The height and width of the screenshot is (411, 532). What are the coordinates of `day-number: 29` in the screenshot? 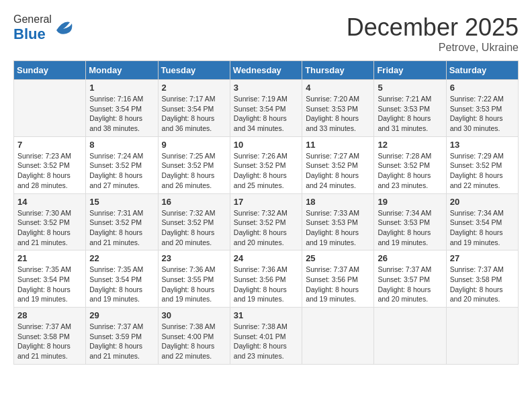 It's located at (122, 316).